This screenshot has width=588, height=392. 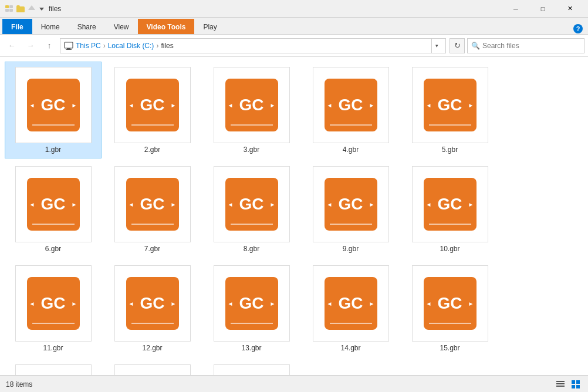 What do you see at coordinates (351, 209) in the screenshot?
I see `file-item: GC ◄ ► 9.gbr` at bounding box center [351, 209].